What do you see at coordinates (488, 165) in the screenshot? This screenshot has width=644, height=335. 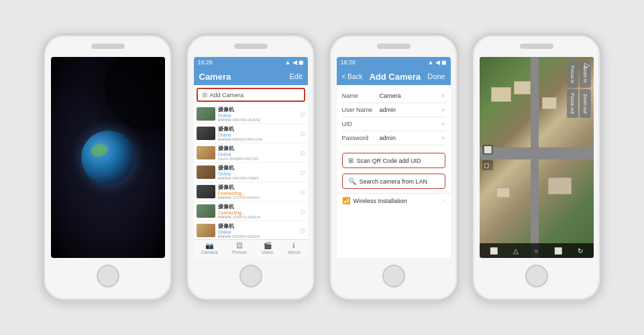 I see `mic-icon: ◻` at bounding box center [488, 165].